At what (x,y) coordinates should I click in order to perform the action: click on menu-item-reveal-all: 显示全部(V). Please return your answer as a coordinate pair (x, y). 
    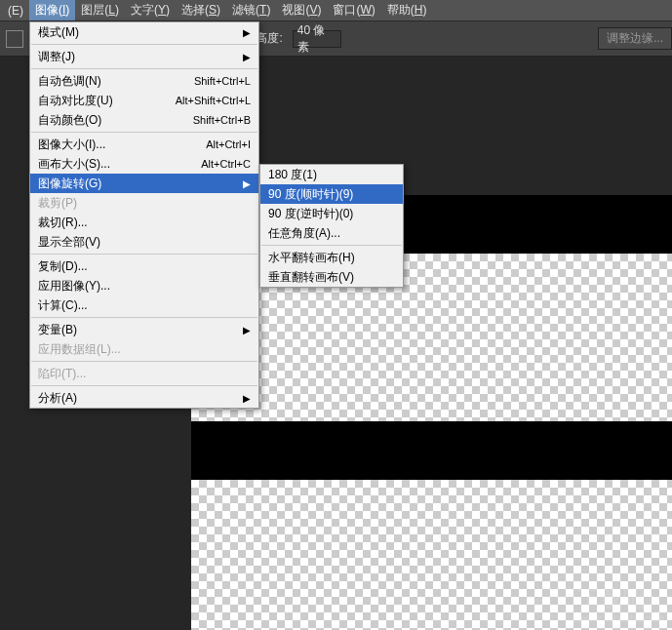
    Looking at the image, I should click on (144, 242).